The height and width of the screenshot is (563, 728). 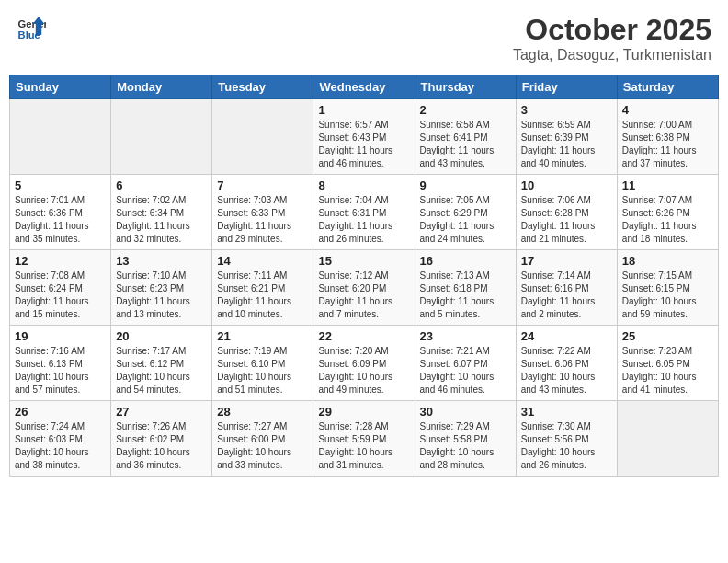 What do you see at coordinates (566, 186) in the screenshot?
I see `day-number: 10` at bounding box center [566, 186].